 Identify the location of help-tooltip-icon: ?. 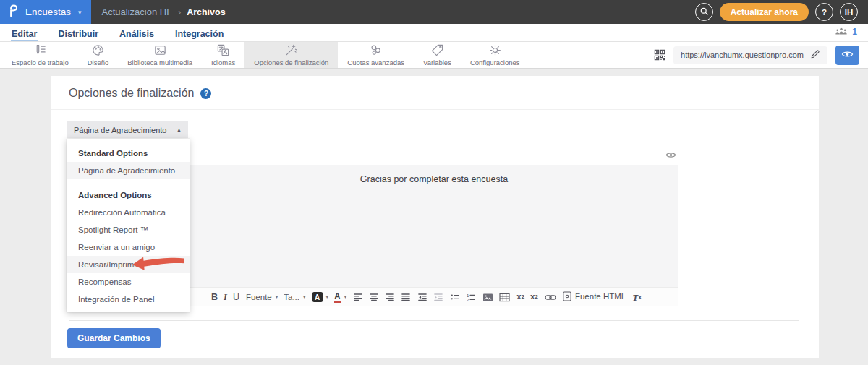
(205, 94).